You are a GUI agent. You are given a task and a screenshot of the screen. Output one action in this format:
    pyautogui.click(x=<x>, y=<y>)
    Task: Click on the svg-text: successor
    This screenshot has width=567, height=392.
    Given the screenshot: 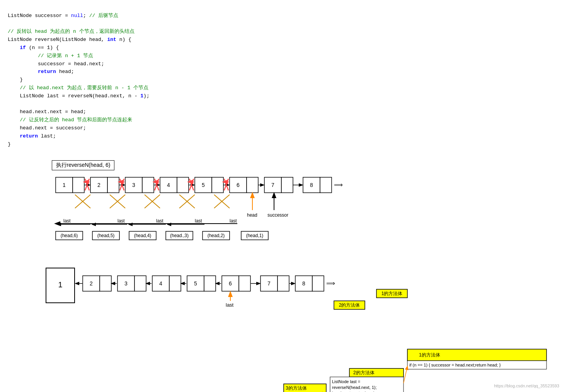 What is the action you would take?
    pyautogui.click(x=278, y=215)
    